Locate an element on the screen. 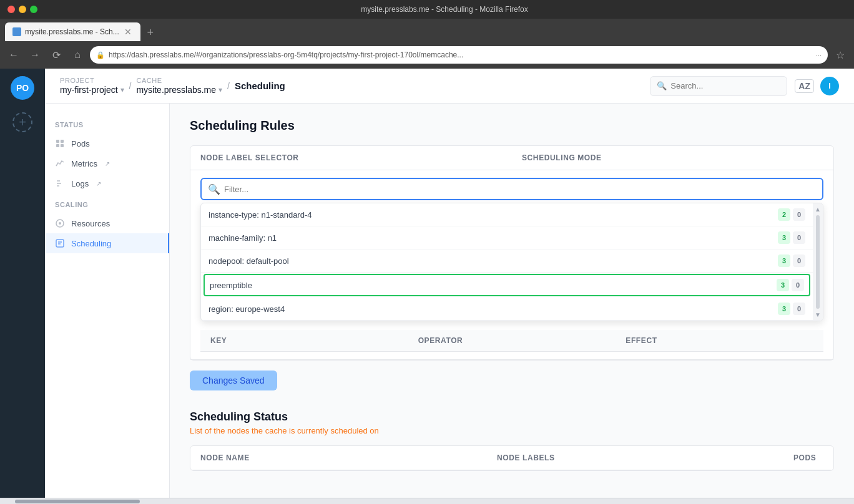 The width and height of the screenshot is (854, 504). col-node-labels: Node Labels is located at coordinates (636, 458).